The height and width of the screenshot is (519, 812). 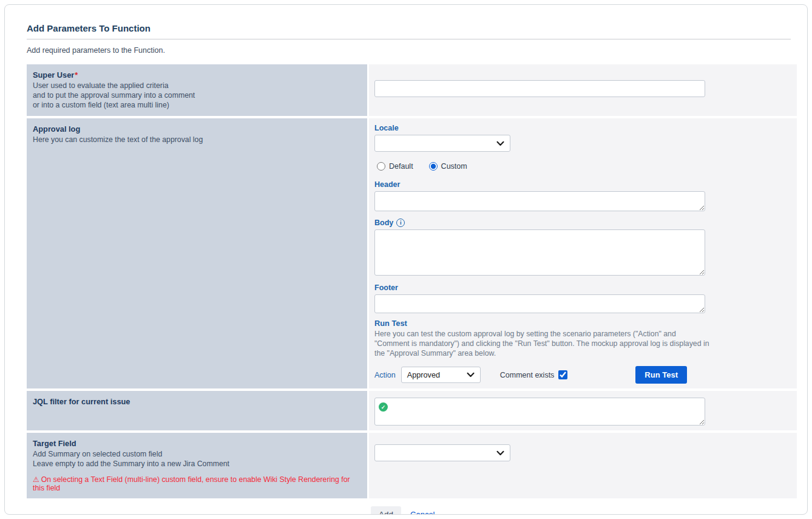 What do you see at coordinates (540, 202) in the screenshot?
I see `header-textarea` at bounding box center [540, 202].